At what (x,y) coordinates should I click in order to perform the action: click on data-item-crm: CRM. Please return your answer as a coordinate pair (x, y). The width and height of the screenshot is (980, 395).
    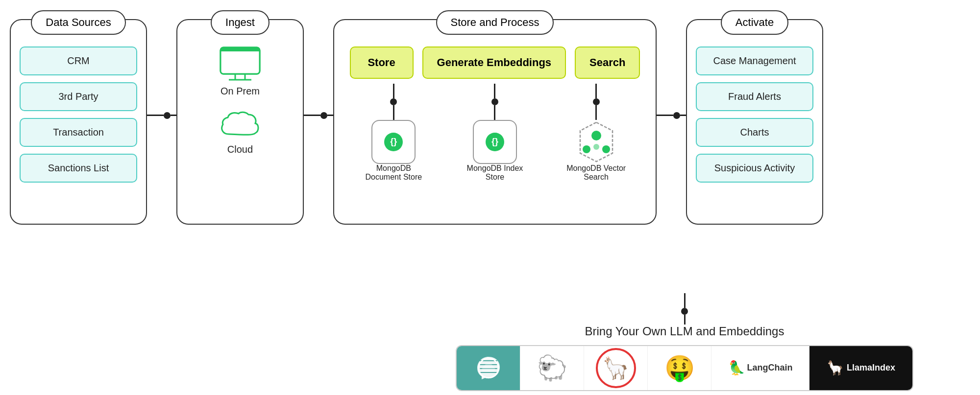
    Looking at the image, I should click on (78, 61).